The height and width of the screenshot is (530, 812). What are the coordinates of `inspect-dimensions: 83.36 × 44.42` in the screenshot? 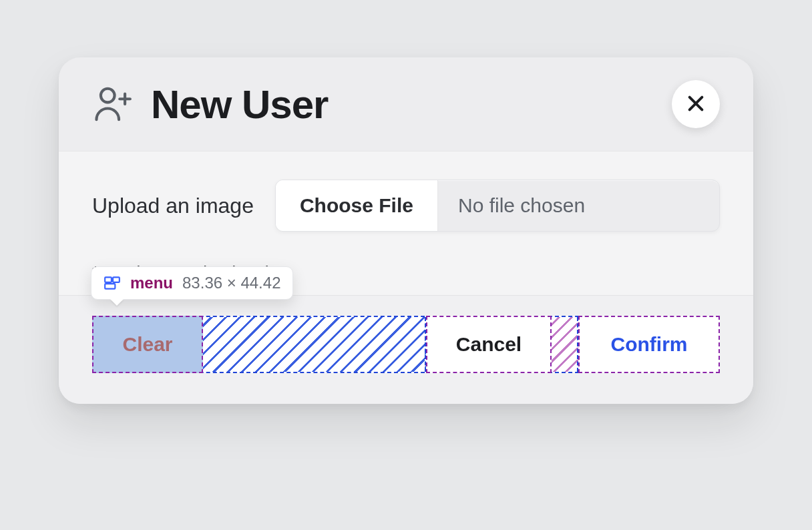 It's located at (231, 283).